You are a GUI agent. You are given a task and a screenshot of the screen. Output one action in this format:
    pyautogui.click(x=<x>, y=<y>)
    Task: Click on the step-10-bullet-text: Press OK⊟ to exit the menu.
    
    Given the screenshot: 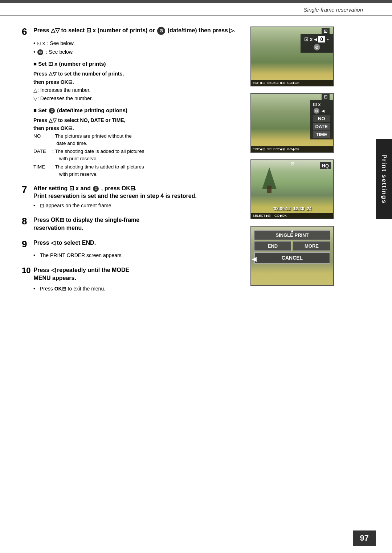 What is the action you would take?
    pyautogui.click(x=73, y=289)
    